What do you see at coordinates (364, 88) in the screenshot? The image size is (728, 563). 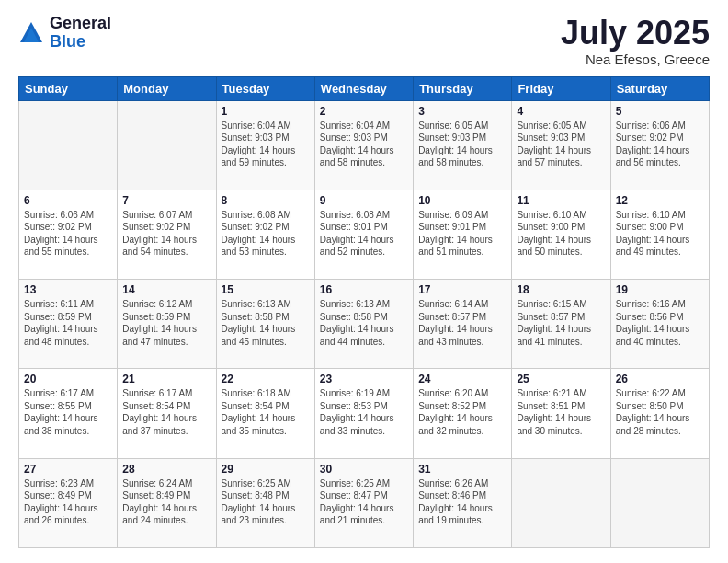 I see `calendar-header-row: Sunday Monday Tuesday Wednesday Thursday…` at bounding box center [364, 88].